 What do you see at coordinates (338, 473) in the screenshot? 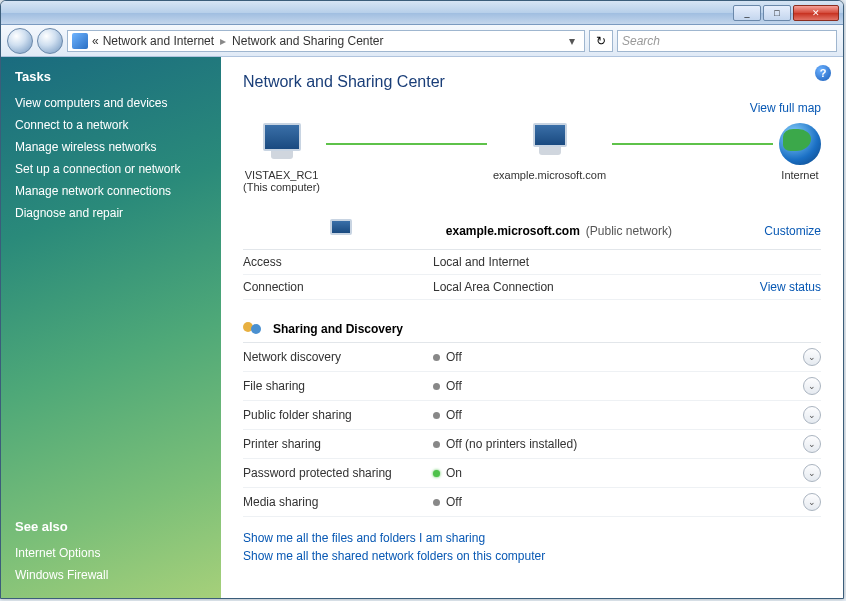
I see `sharing-label: Password protected sharing` at bounding box center [338, 473].